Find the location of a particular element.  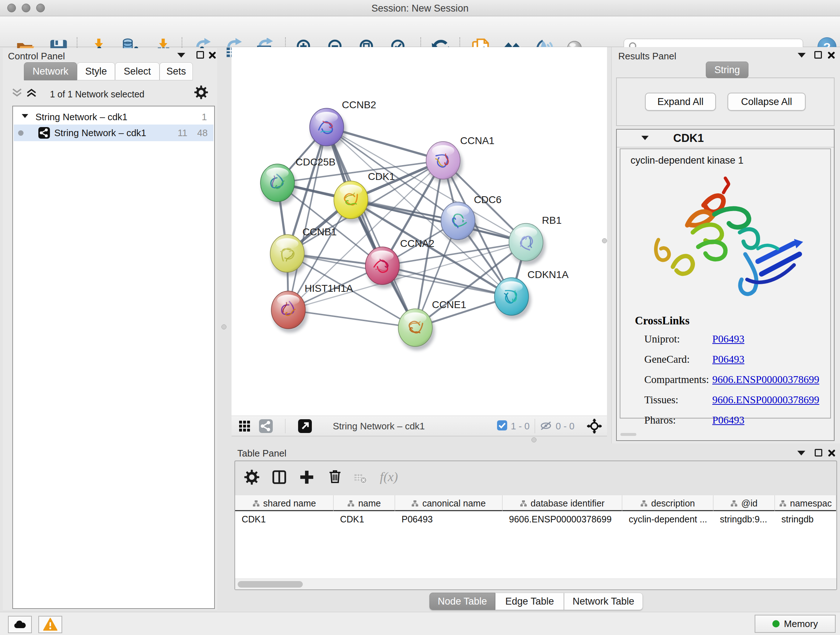

tab-node-table: Node Table is located at coordinates (463, 601).